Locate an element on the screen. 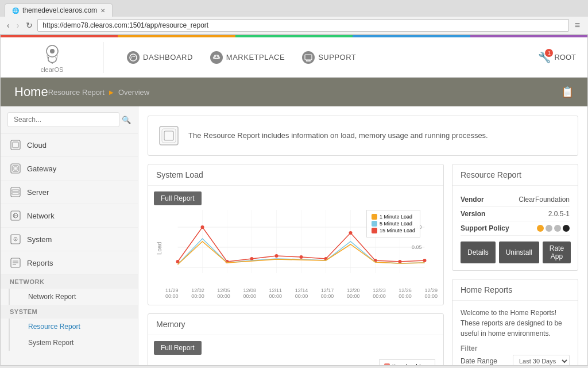 This screenshot has height=368, width=588. rr-version-value: 2.0.5-1 is located at coordinates (559, 214).